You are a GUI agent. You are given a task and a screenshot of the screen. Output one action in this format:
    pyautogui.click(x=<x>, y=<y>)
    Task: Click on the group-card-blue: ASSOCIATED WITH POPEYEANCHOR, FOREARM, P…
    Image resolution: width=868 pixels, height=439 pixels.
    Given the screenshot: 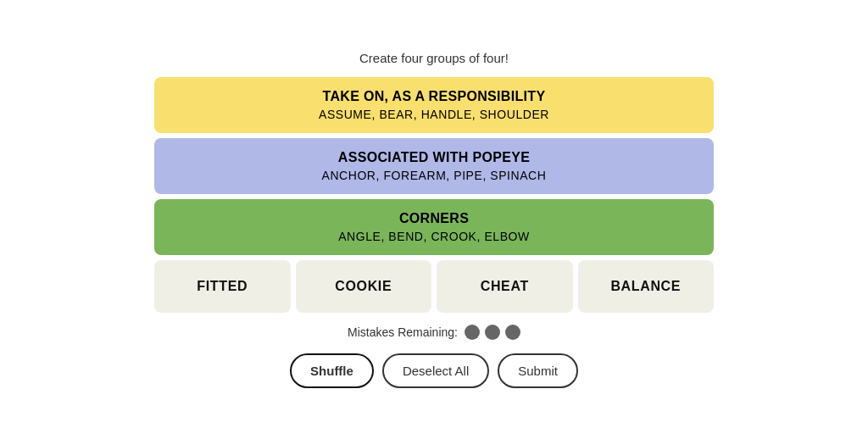 What is the action you would take?
    pyautogui.click(x=434, y=166)
    